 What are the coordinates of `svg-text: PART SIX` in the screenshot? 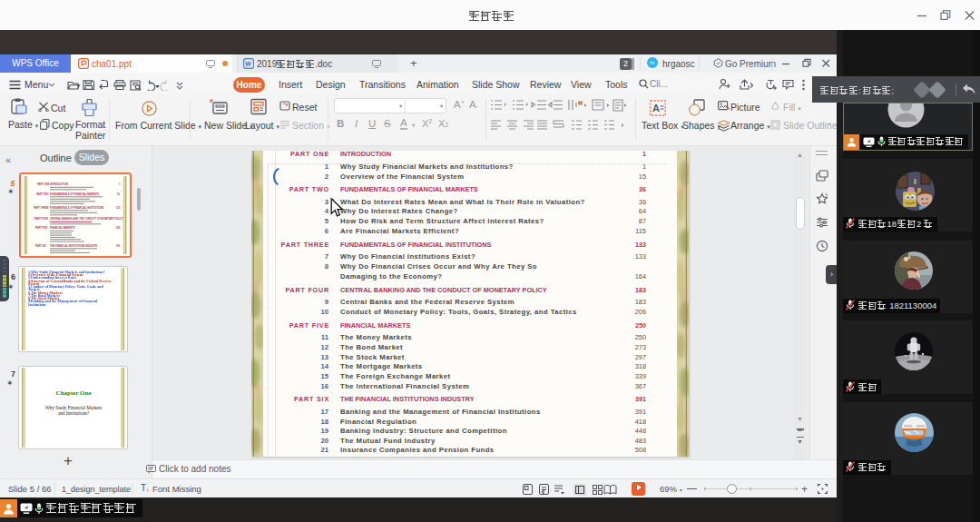 It's located at (41, 246).